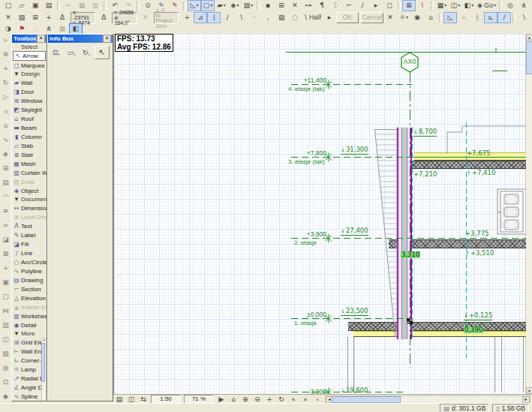  What do you see at coordinates (22, 6) in the screenshot?
I see `open-button: ▱` at bounding box center [22, 6].